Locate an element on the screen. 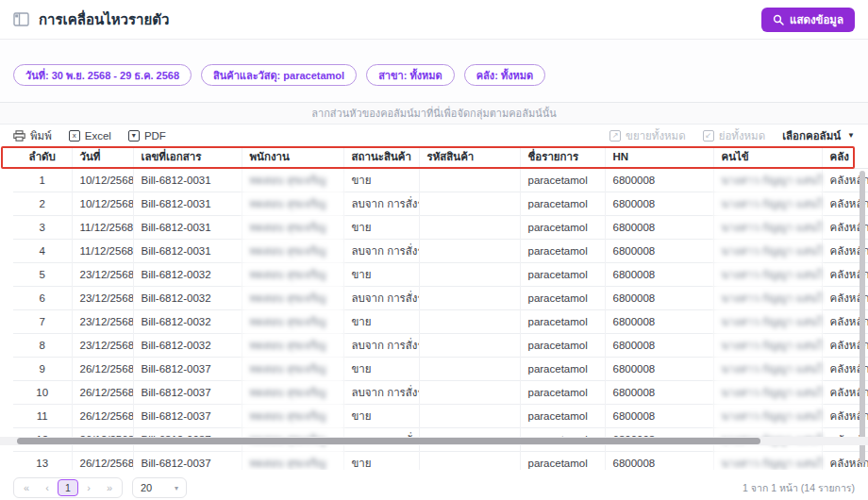 The height and width of the screenshot is (500, 868). horizontal-scrollbar-track is located at coordinates (434, 442).